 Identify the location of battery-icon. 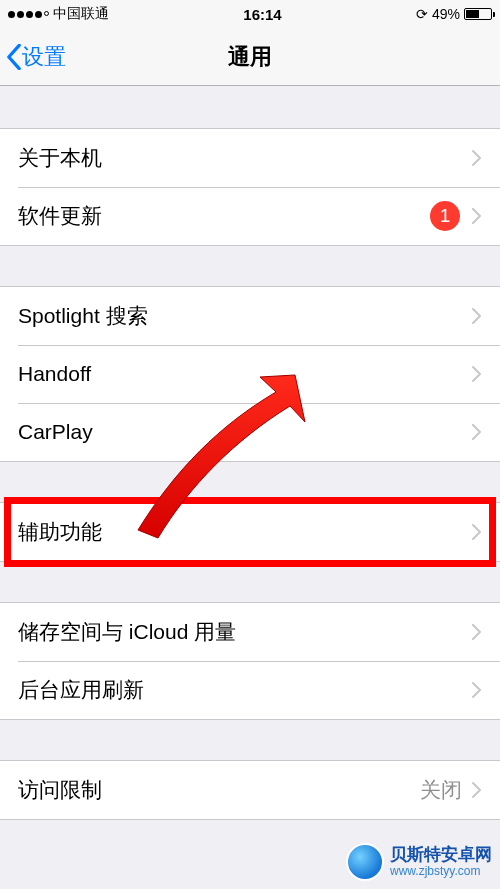
(478, 14).